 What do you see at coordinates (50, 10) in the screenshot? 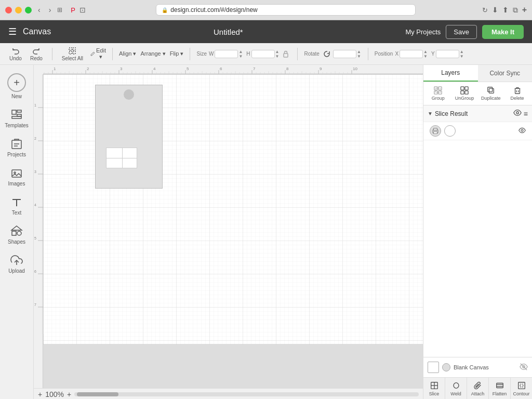
I see `forward-button: ›` at bounding box center [50, 10].